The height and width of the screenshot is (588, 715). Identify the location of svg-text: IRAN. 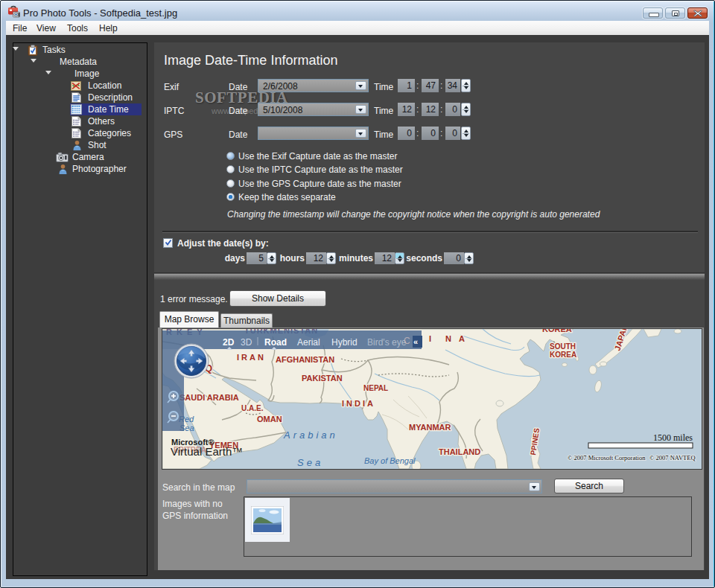
(252, 357).